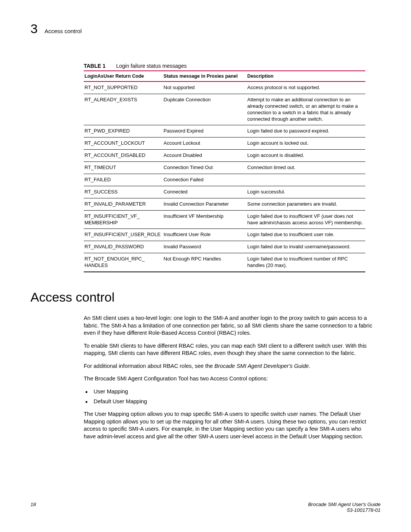 The height and width of the screenshot is (532, 411). Describe the element at coordinates (306, 219) in the screenshot. I see `cell-desc: Login failed due to insufficient VF (use…` at that location.